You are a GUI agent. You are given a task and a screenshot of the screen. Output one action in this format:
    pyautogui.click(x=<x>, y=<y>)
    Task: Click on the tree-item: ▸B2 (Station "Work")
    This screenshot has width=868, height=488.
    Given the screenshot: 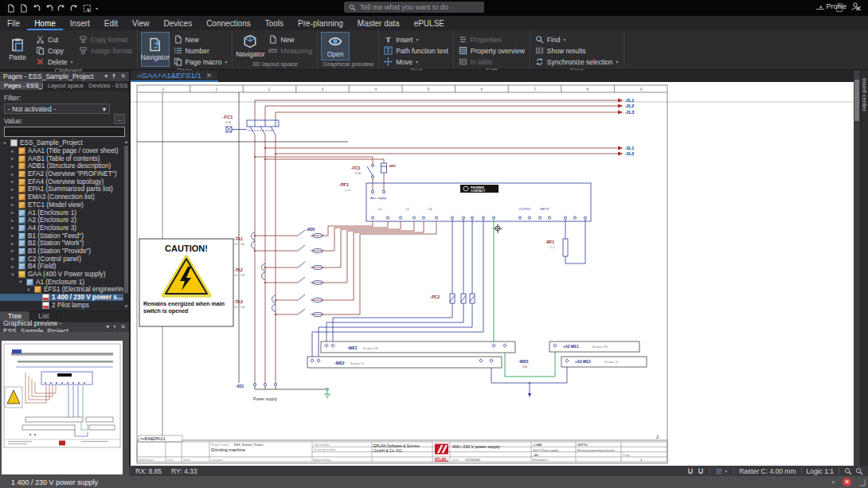 What is the action you would take?
    pyautogui.click(x=65, y=244)
    